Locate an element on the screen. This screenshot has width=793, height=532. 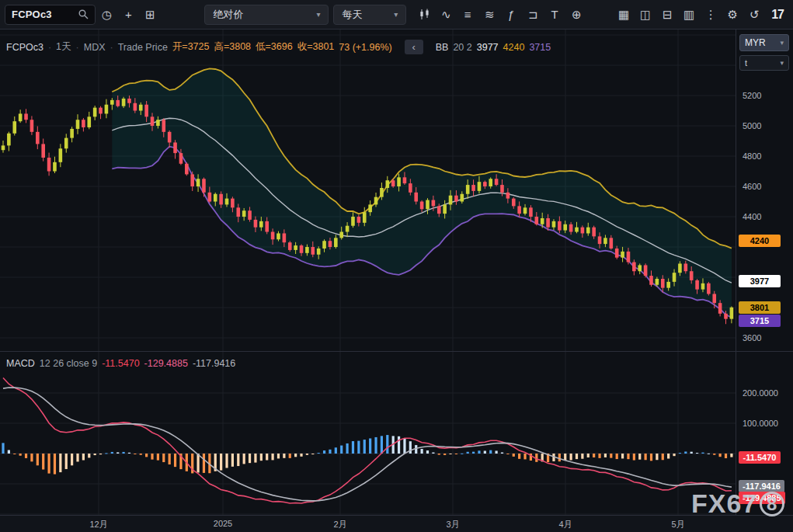
macd-params: 12 26 close 9 is located at coordinates (68, 363).